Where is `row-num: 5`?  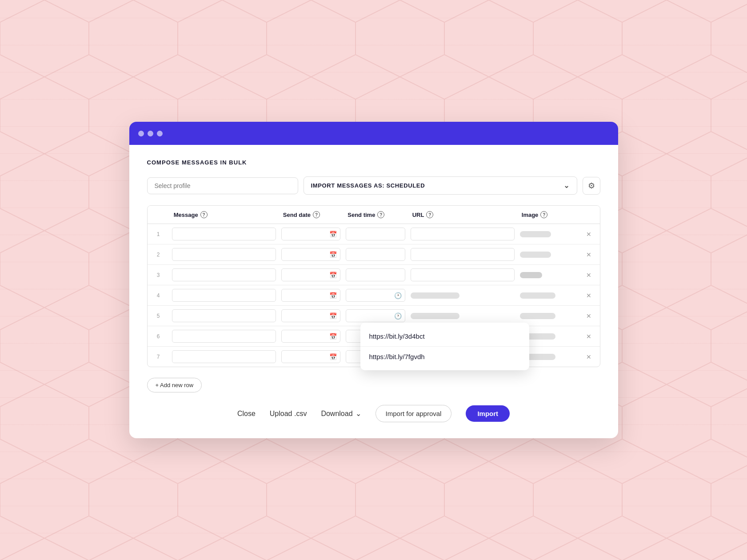
row-num: 5 is located at coordinates (158, 316).